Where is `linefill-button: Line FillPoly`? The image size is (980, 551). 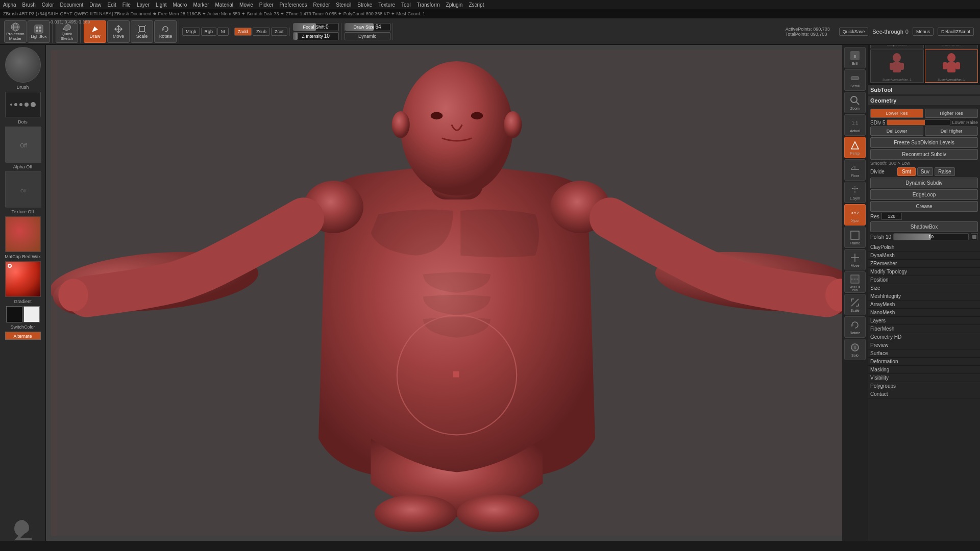
linefill-button: Line FillPoly is located at coordinates (855, 282).